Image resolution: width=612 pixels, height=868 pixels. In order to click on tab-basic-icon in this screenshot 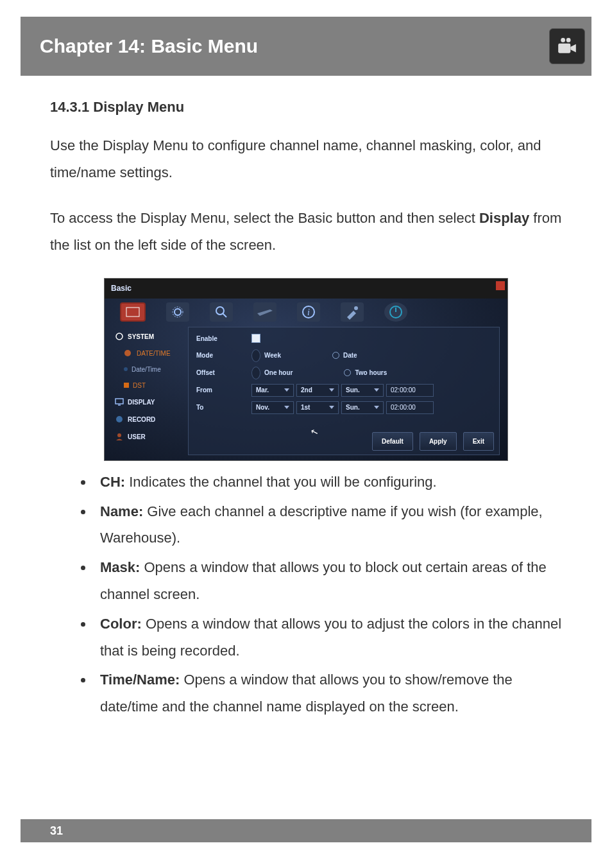, I will do `click(133, 312)`.